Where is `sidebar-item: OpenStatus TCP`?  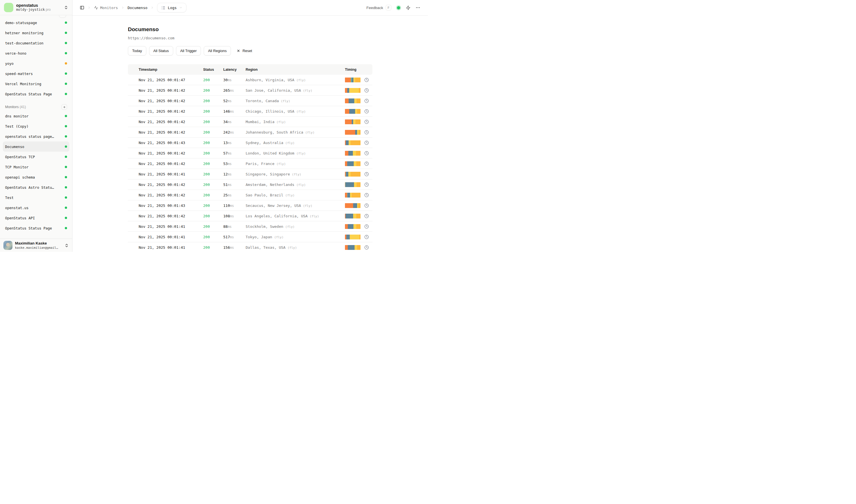
sidebar-item: OpenStatus TCP is located at coordinates (36, 157).